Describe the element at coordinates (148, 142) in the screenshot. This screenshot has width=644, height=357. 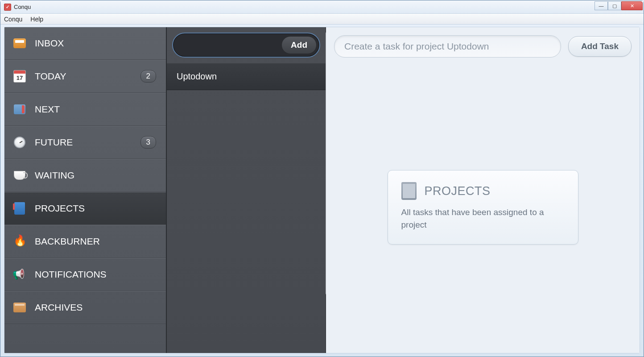
I see `badge-future: 3` at that location.